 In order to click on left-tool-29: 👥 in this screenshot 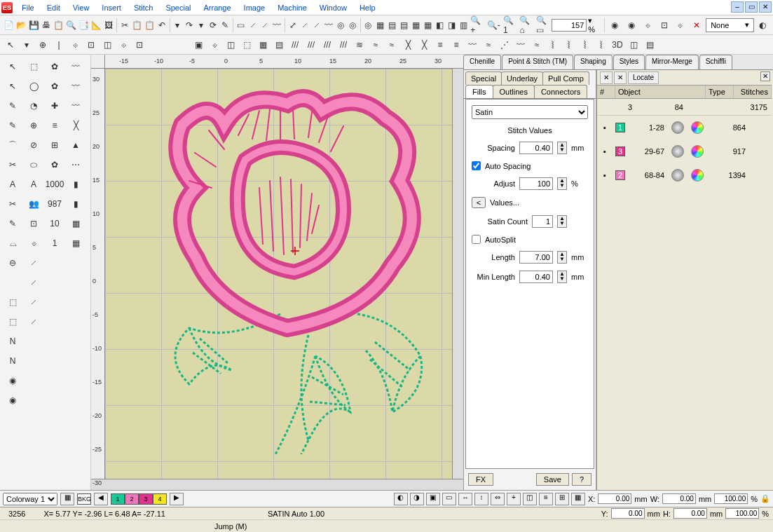, I will do `click(34, 204)`.